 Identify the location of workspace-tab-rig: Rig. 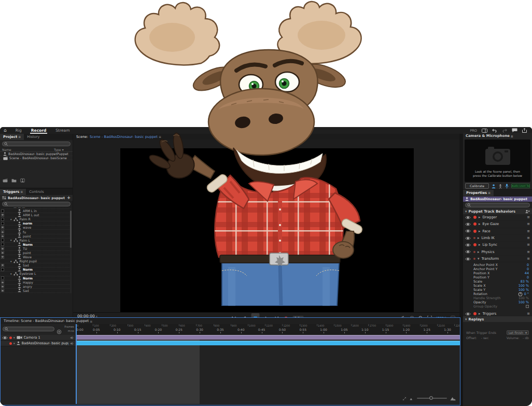
(19, 131).